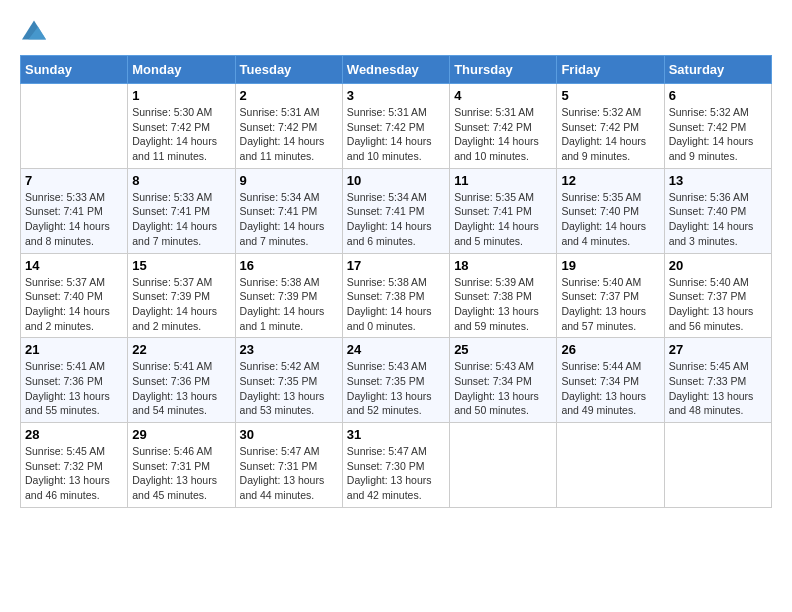  What do you see at coordinates (289, 220) in the screenshot?
I see `day-info: Sunrise: 5:34 AMSunset: 7:41 PMDaylight:…` at bounding box center [289, 220].